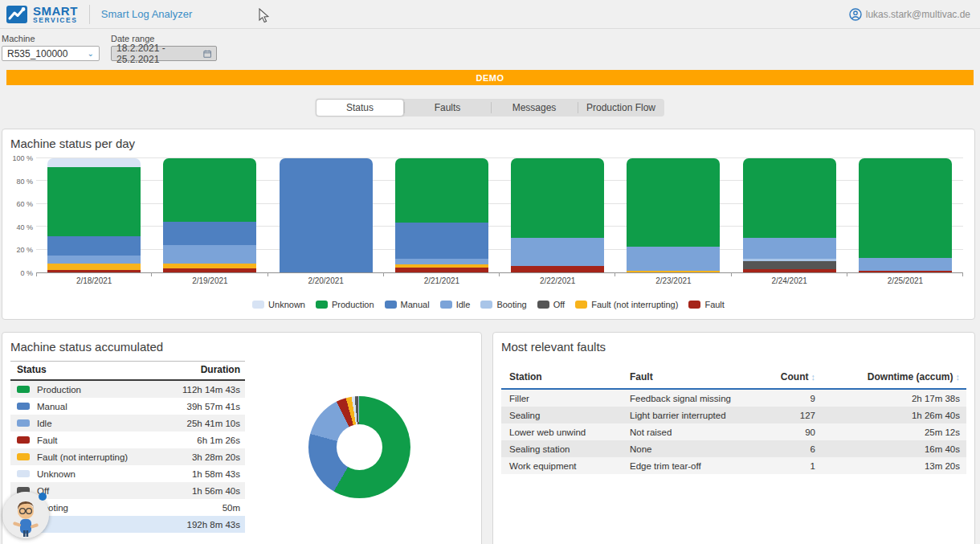 The width and height of the screenshot is (980, 544). What do you see at coordinates (621, 108) in the screenshot?
I see `tab-production-flow: Production Flow` at bounding box center [621, 108].